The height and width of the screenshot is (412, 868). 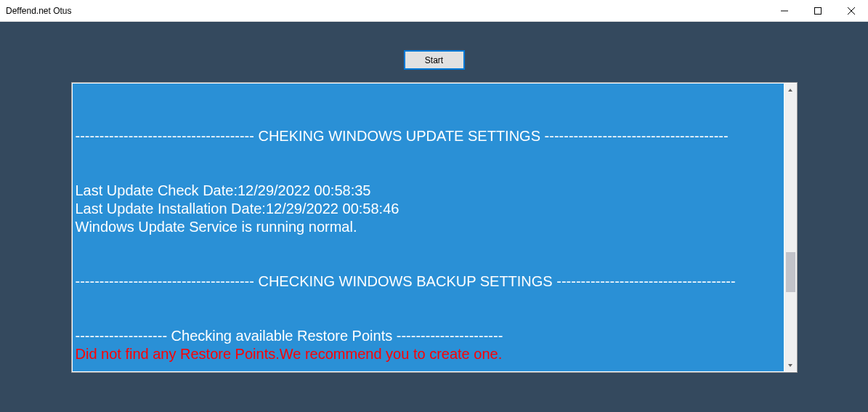 What do you see at coordinates (39, 11) in the screenshot?
I see `window-title: Deffend.net Otus` at bounding box center [39, 11].